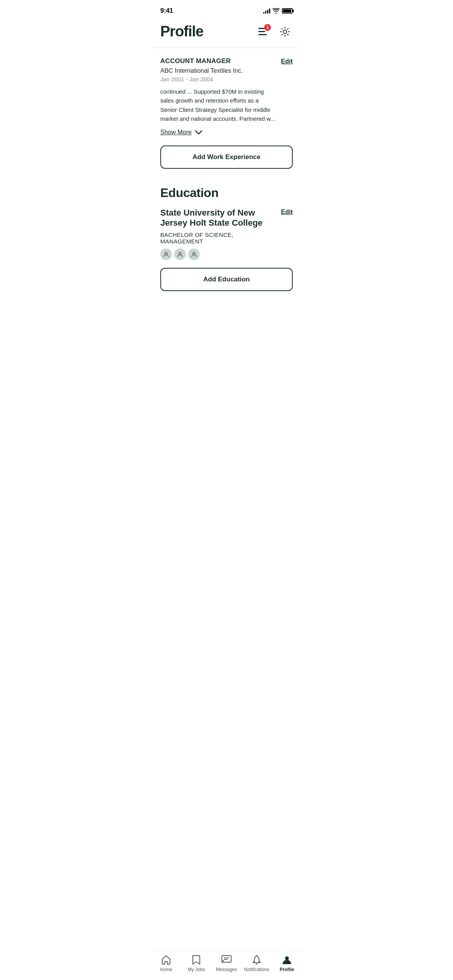 The width and height of the screenshot is (453, 980). I want to click on add-work-experience-button: Add Work Experience, so click(226, 157).